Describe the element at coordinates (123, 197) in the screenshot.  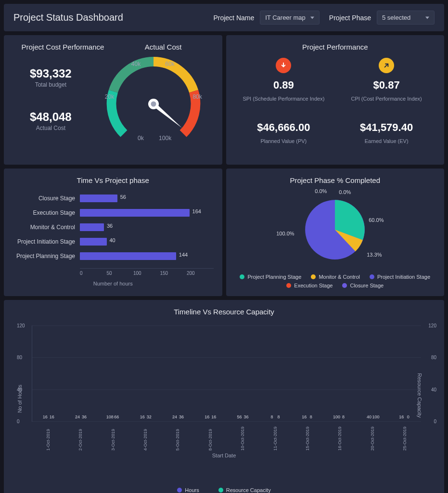
I see `hbar-value: 56` at that location.